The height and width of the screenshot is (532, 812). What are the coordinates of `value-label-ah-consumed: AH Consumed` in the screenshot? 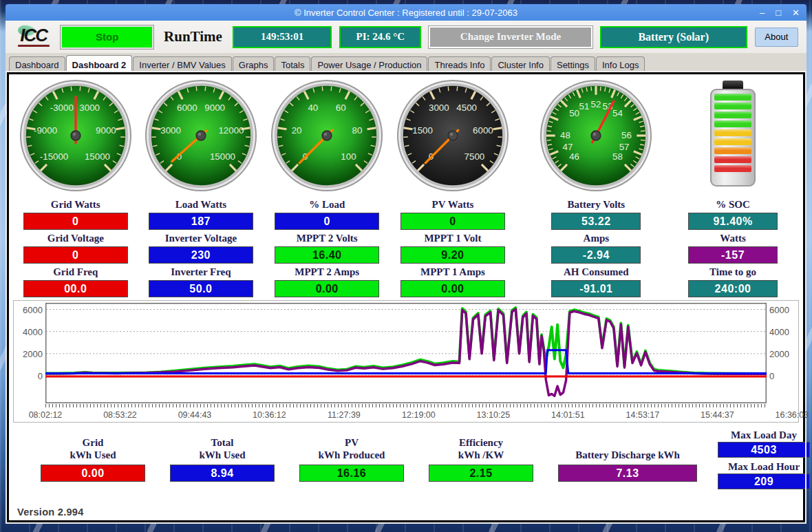 It's located at (596, 273).